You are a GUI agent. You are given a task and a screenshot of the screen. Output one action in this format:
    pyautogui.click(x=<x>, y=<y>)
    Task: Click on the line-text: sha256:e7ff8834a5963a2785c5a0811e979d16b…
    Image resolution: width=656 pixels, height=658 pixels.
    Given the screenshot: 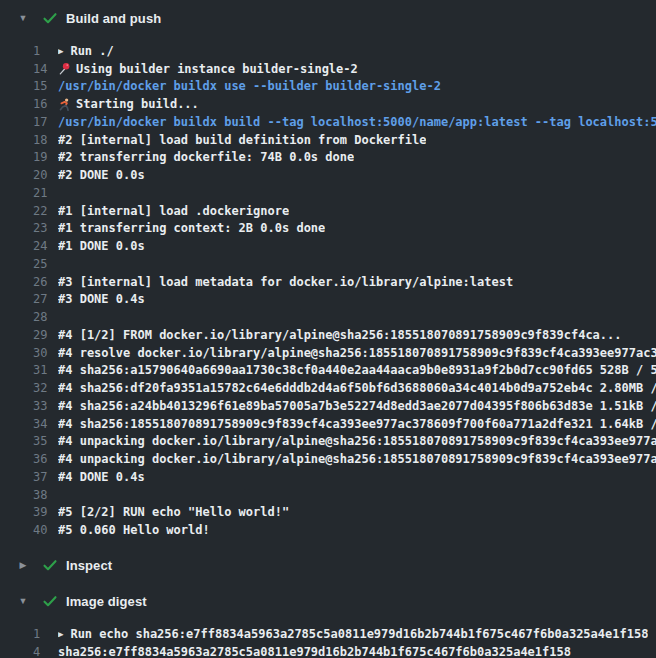 What is the action you would take?
    pyautogui.click(x=314, y=652)
    